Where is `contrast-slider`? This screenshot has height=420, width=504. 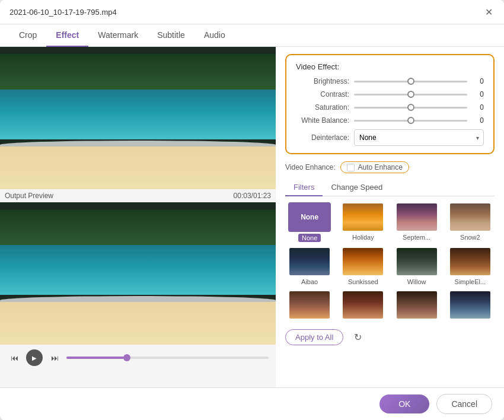
contrast-slider is located at coordinates (410, 95).